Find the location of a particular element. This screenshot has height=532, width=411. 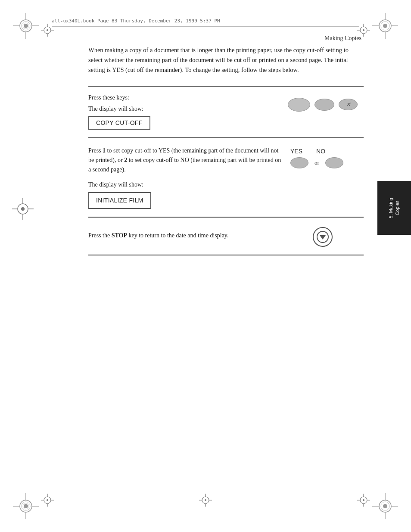

yes-label: YES is located at coordinates (296, 151).